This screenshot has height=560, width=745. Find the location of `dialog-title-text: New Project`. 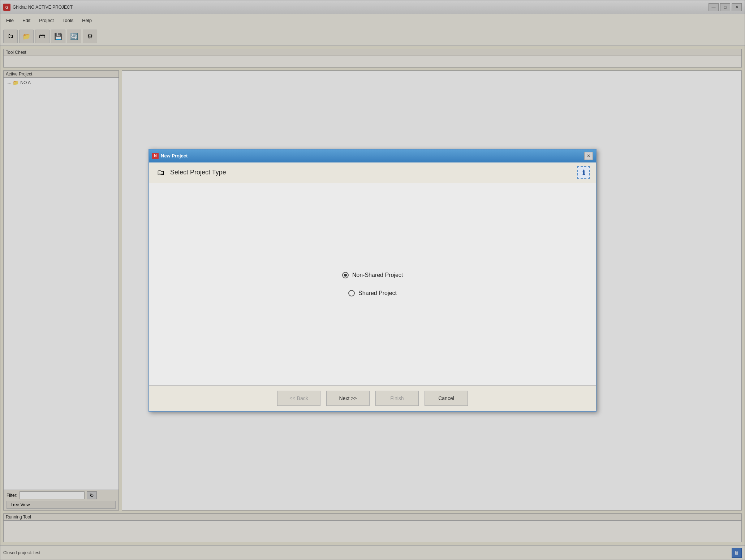

dialog-title-text: New Project is located at coordinates (372, 156).